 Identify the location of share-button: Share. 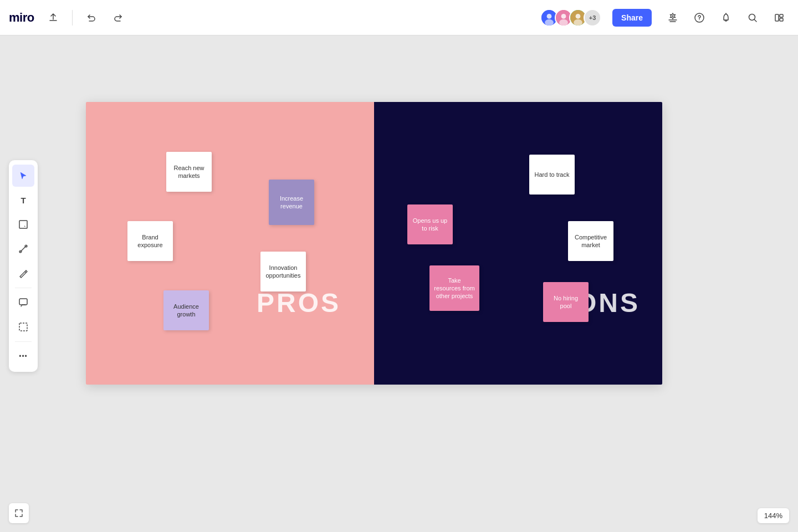
(632, 18).